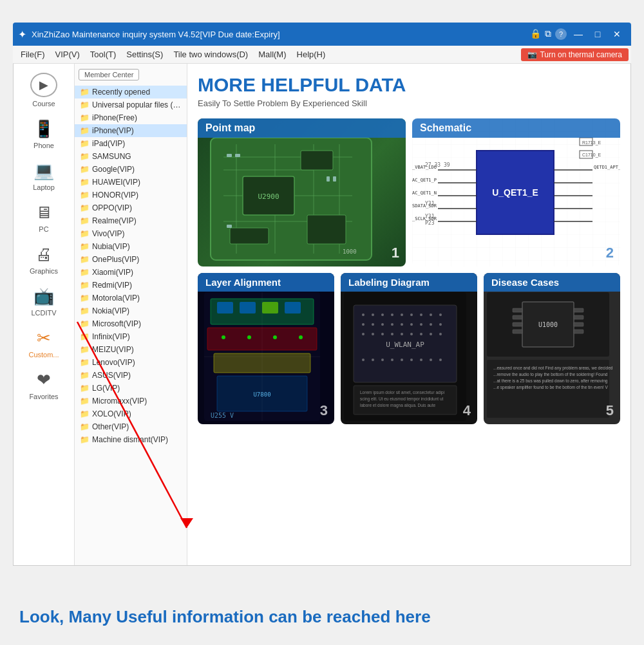  I want to click on card-disease-cases: Disease Cases 5 U1000, so click(552, 349).